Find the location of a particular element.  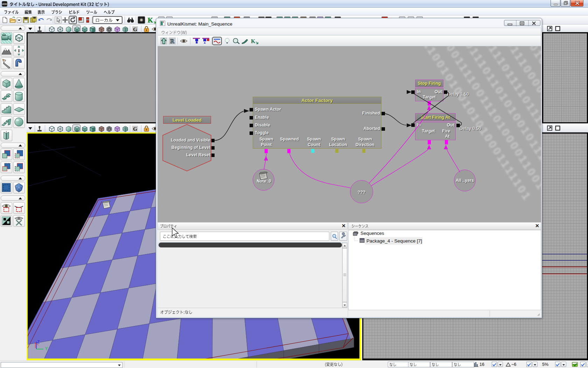

svg-text: Z is located at coordinates (38, 342).